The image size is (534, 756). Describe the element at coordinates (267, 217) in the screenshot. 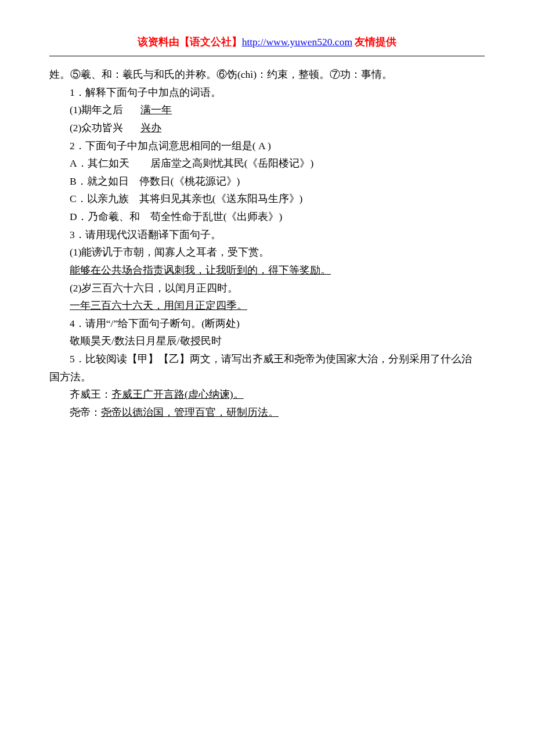

I see `q2-opt-d: D．乃命羲、和 苟全性命于乱世(《出师表》)` at that location.